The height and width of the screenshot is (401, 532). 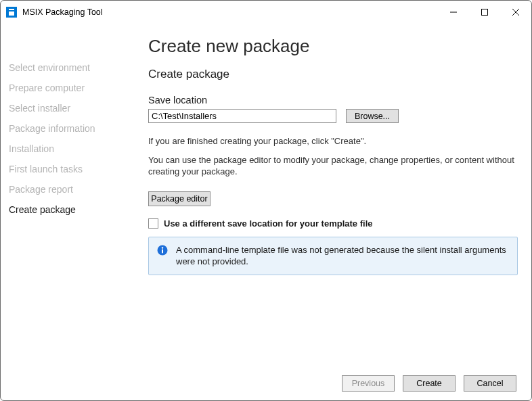 What do you see at coordinates (266, 12) in the screenshot?
I see `title-bar: MSIX Packaging Tool` at bounding box center [266, 12].